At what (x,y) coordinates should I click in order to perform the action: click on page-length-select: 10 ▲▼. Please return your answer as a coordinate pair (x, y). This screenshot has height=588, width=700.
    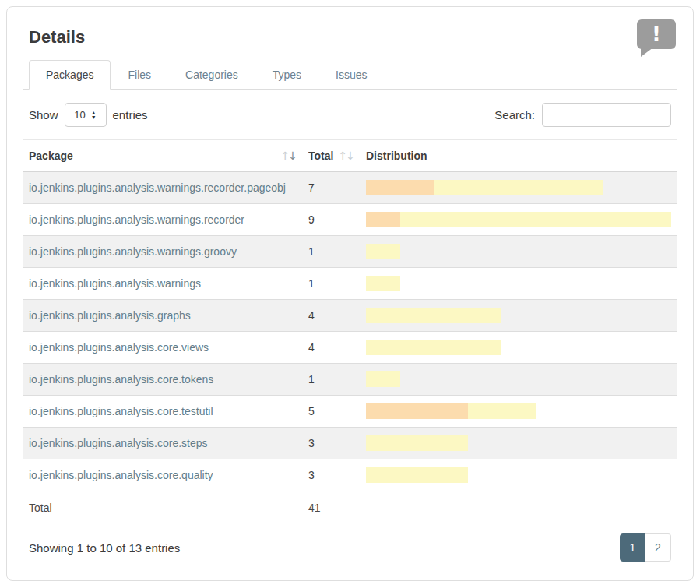
    Looking at the image, I should click on (86, 115).